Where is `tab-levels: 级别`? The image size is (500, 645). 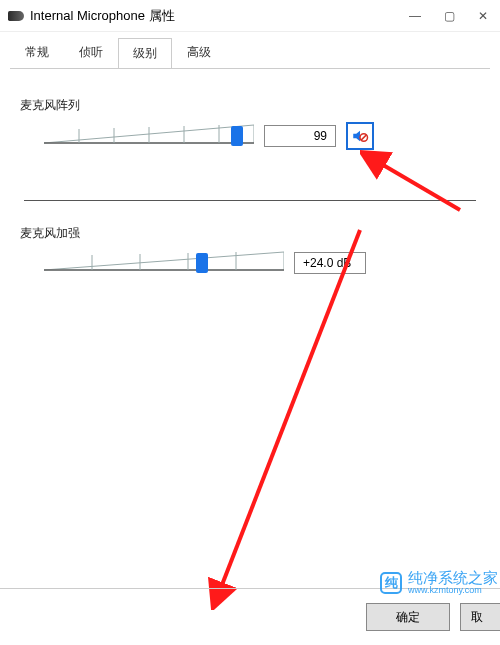
tab-levels: 级别 is located at coordinates (145, 53).